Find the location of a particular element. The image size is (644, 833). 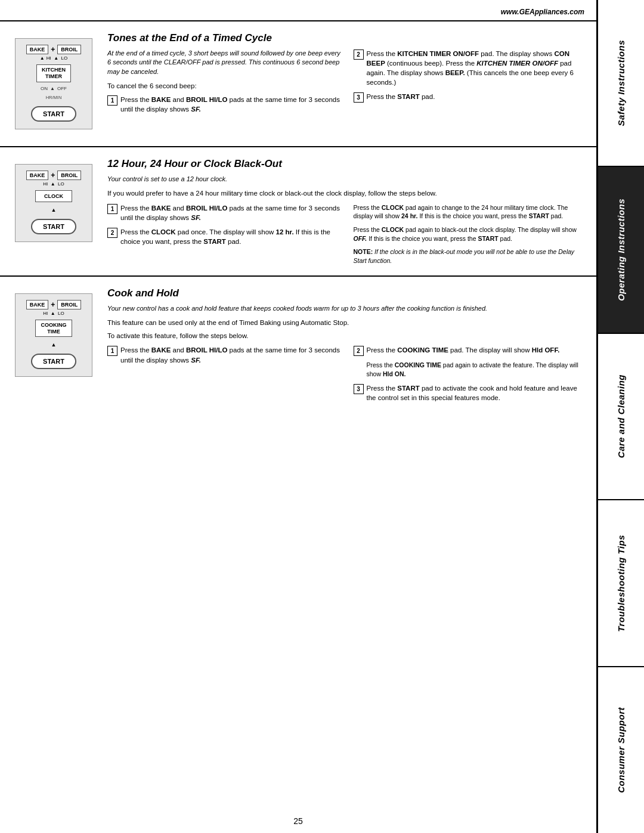

step-num-2: 2 is located at coordinates (359, 55).